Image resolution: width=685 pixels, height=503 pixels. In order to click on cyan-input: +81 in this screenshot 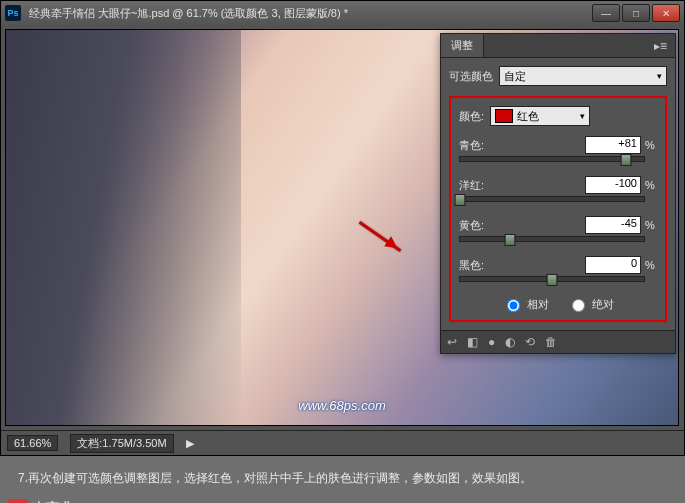, I will do `click(613, 145)`.